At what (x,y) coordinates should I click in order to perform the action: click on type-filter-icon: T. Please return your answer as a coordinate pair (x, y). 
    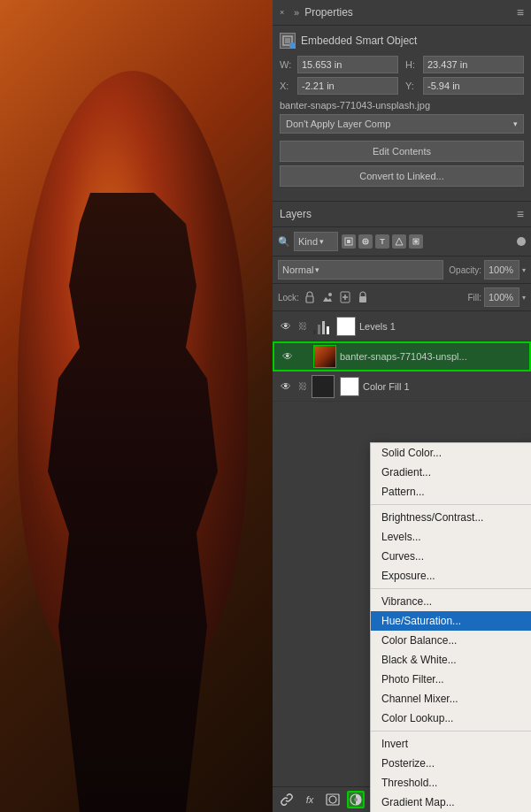
    Looking at the image, I should click on (382, 241).